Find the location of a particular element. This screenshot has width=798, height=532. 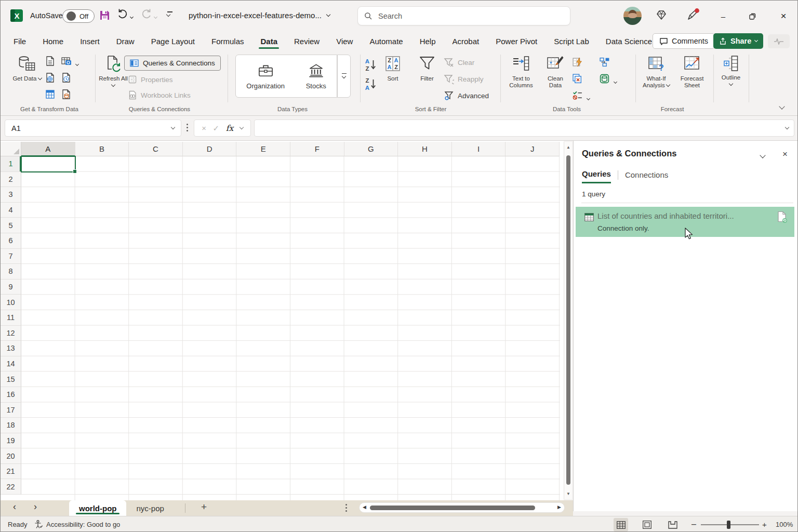

scroll-right-icon: ▶ is located at coordinates (559, 507).